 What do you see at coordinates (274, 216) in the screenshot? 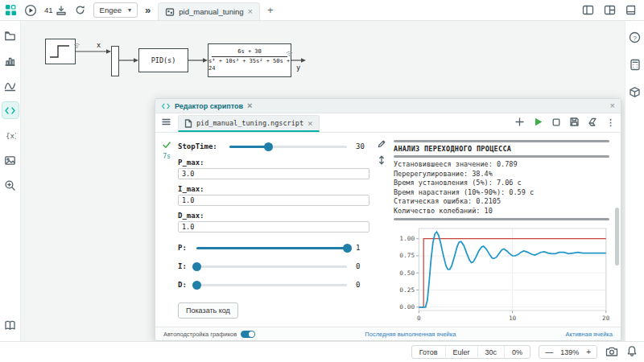
I see `dmax-label: D_max:` at bounding box center [274, 216].